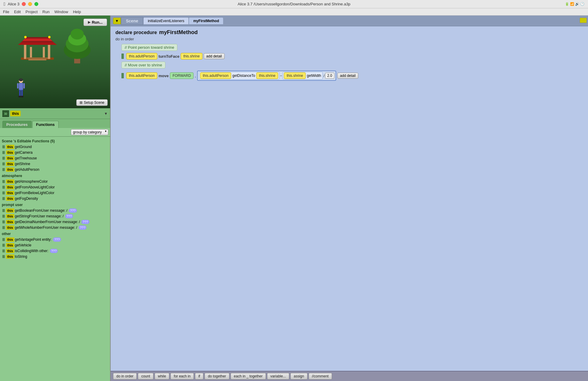 The height and width of the screenshot is (381, 588). What do you see at coordinates (55, 141) in the screenshot?
I see `scene-section-label: Scene 's Editable Functions (5)` at bounding box center [55, 141].